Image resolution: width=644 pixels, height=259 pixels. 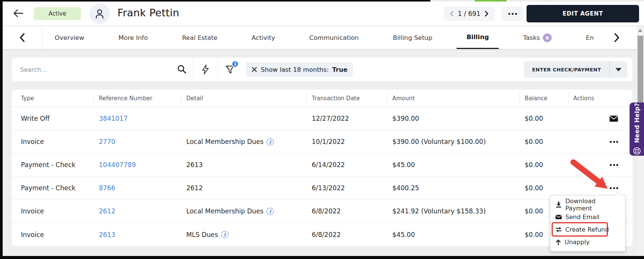 I want to click on avatar, so click(x=100, y=14).